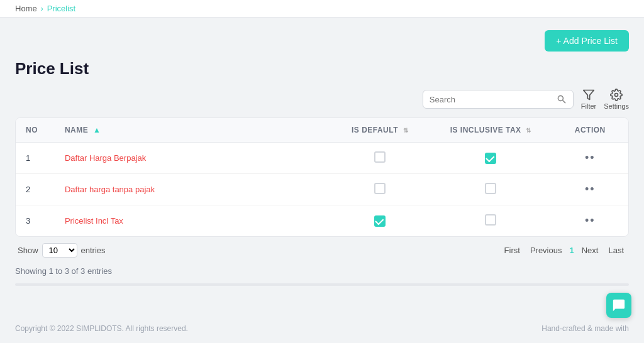 This screenshot has width=644, height=343. Describe the element at coordinates (619, 305) in the screenshot. I see `chat-fab-button` at that location.